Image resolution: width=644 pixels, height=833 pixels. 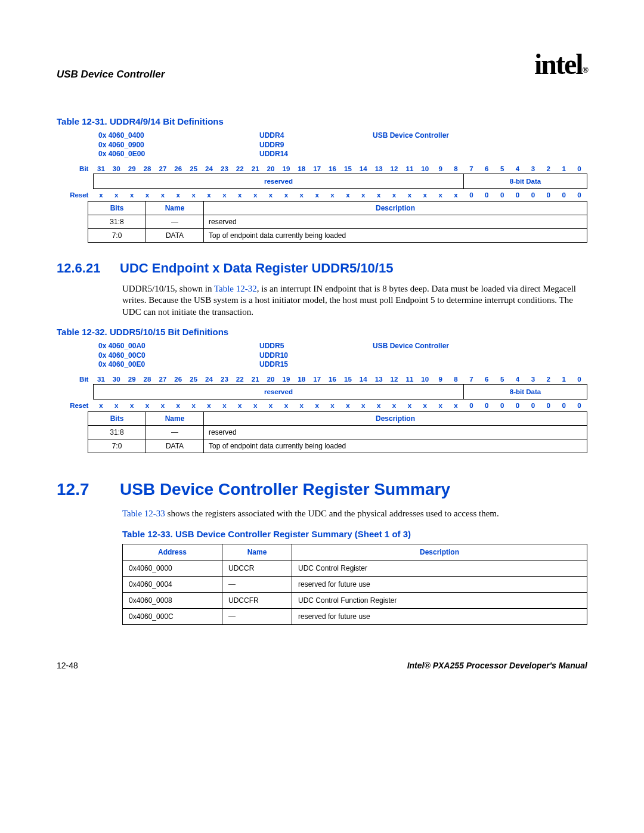 What do you see at coordinates (355, 301) in the screenshot?
I see `section-12-6-21-text: UDDR5/10/15, shown in Table 12-32, is an…` at bounding box center [355, 301].